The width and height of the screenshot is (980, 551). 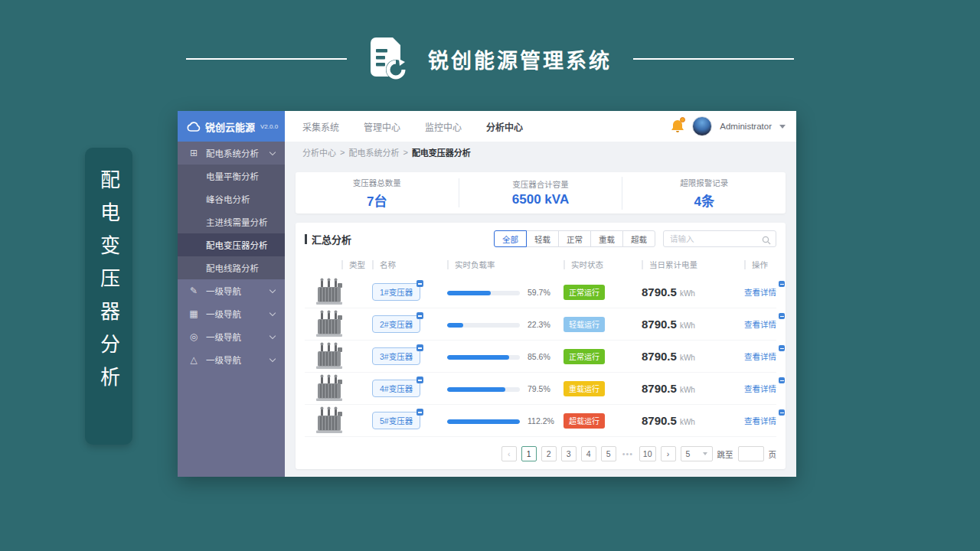 I want to click on page-button-1: 1, so click(x=529, y=454).